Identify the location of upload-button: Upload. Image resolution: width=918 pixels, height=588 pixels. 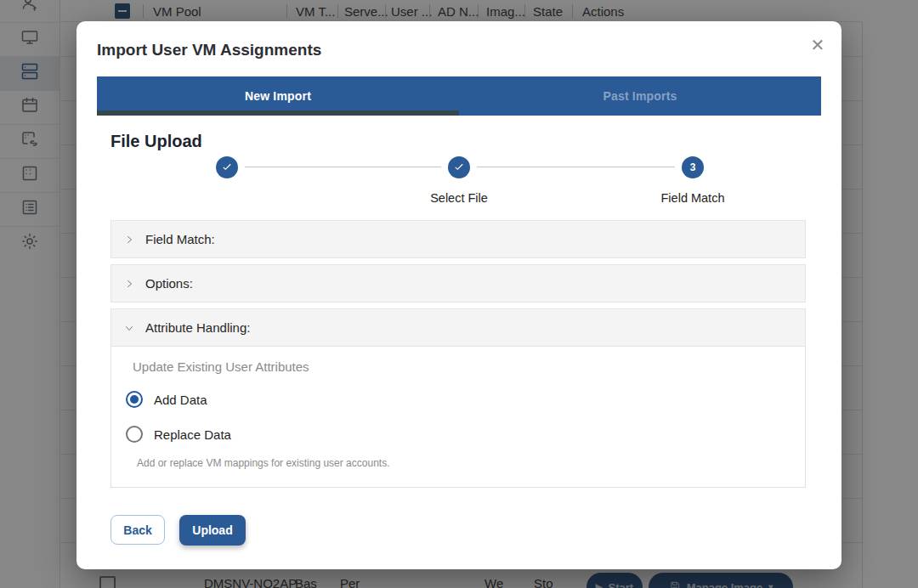
(212, 530).